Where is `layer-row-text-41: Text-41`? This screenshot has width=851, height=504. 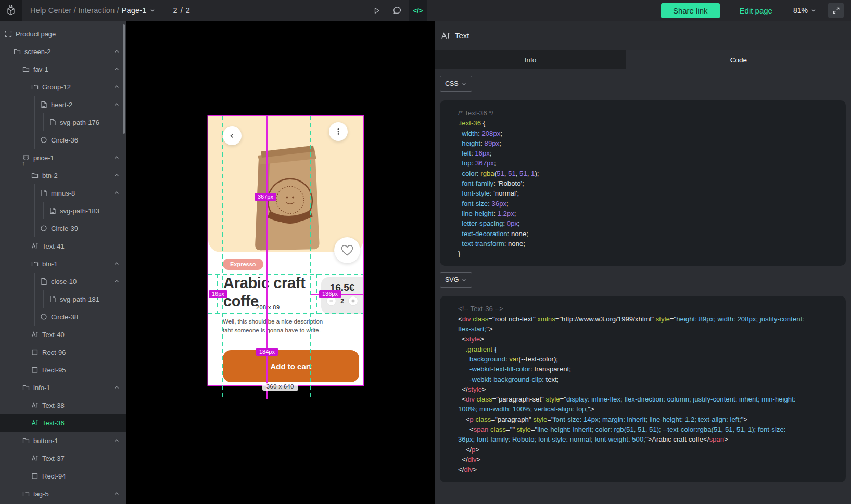
layer-row-text-41: Text-41 is located at coordinates (63, 246).